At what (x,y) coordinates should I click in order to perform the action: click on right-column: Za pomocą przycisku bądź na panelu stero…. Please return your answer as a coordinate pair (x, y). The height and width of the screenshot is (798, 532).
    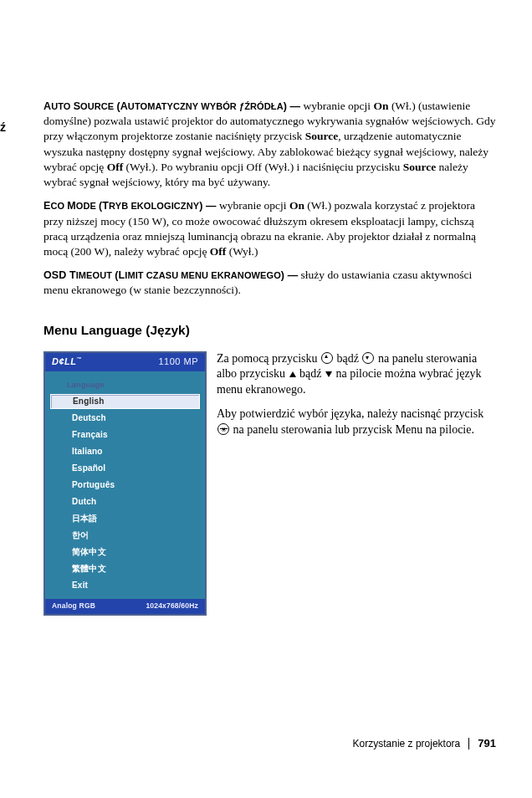
    Looking at the image, I should click on (356, 399).